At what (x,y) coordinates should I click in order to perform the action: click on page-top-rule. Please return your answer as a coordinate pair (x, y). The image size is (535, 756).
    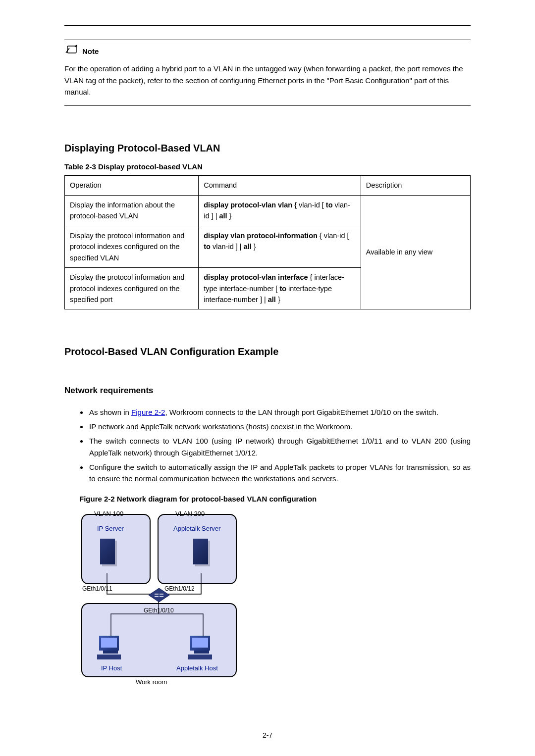
    Looking at the image, I should click on (268, 25).